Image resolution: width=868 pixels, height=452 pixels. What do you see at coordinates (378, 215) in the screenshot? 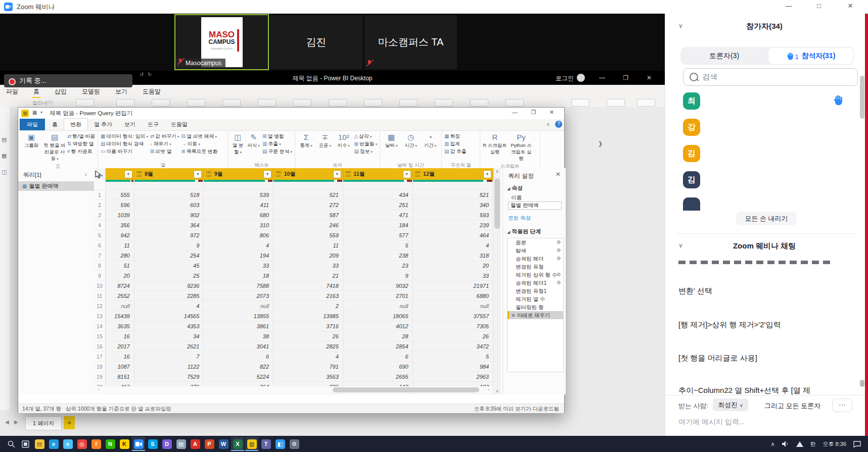
I see `table-cell: 471` at bounding box center [378, 215].